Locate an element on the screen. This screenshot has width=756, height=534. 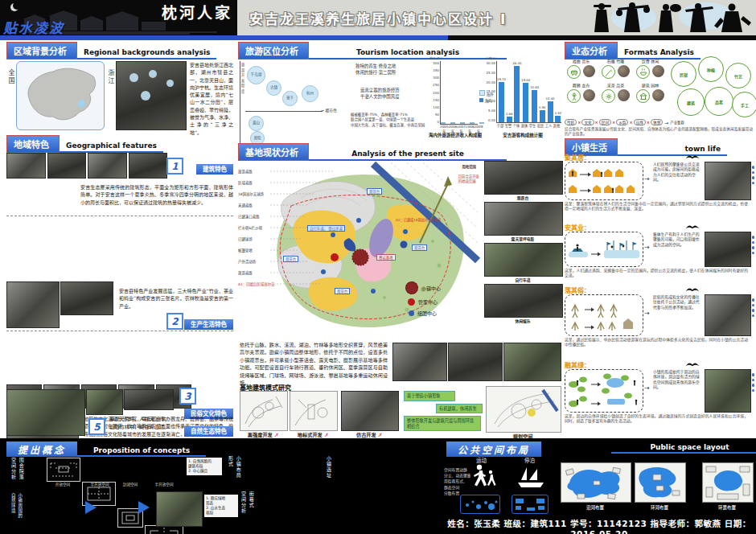
income-chart: 单位:亿元 400350300250200150100500 2005年2006… is located at coordinates (454, 100).